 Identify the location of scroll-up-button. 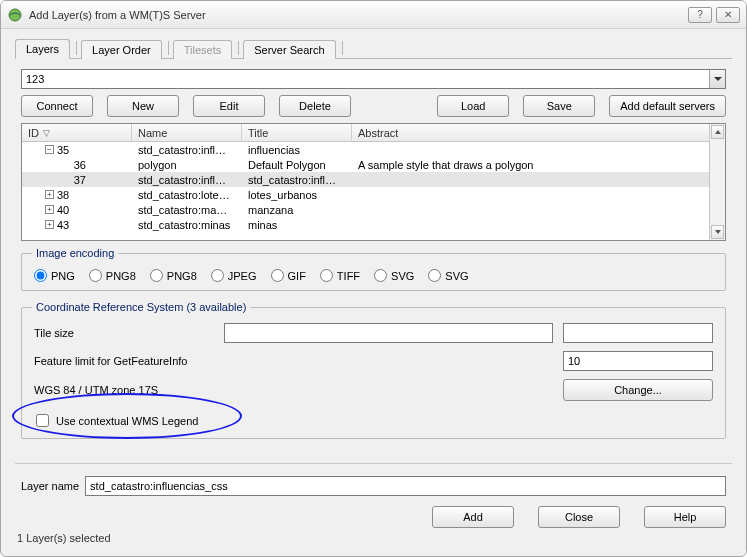
(718, 132).